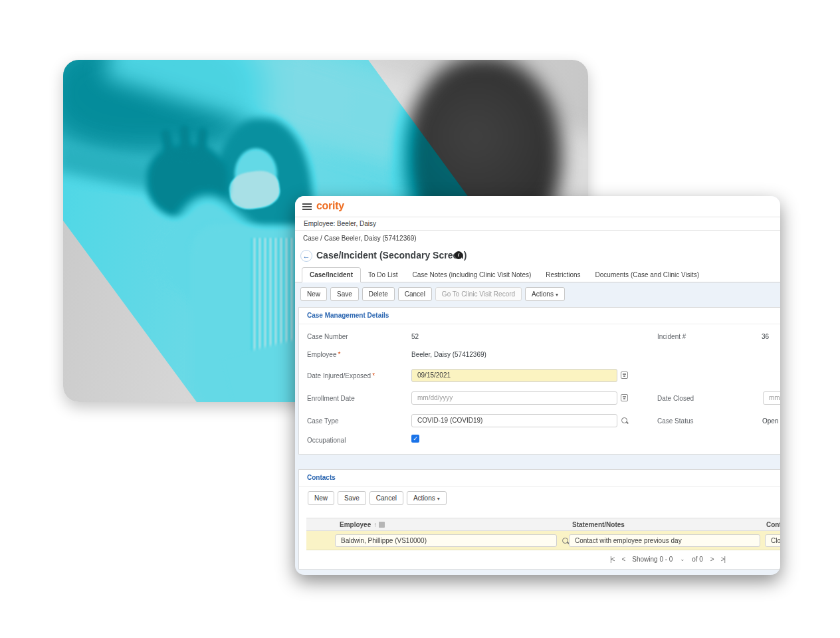 The height and width of the screenshot is (638, 840). Describe the element at coordinates (772, 398) in the screenshot. I see `date-closed-input: mm/dd/yyyy` at that location.